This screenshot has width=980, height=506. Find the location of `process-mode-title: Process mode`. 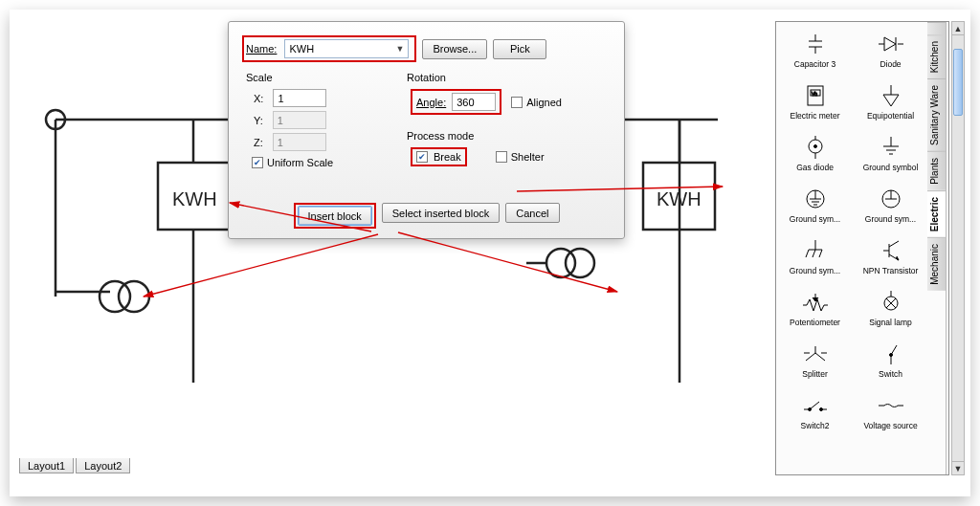

process-mode-title: Process mode is located at coordinates (505, 136).